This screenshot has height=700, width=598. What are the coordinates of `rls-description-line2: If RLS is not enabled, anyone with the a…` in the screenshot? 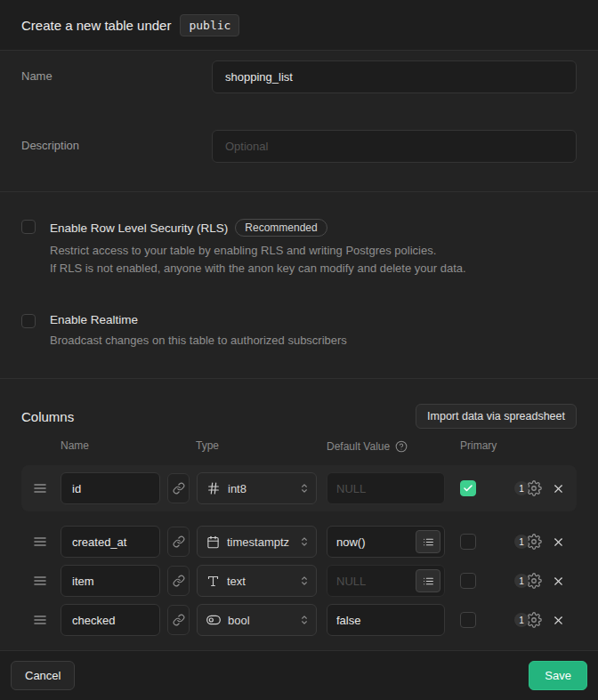 It's located at (258, 269).